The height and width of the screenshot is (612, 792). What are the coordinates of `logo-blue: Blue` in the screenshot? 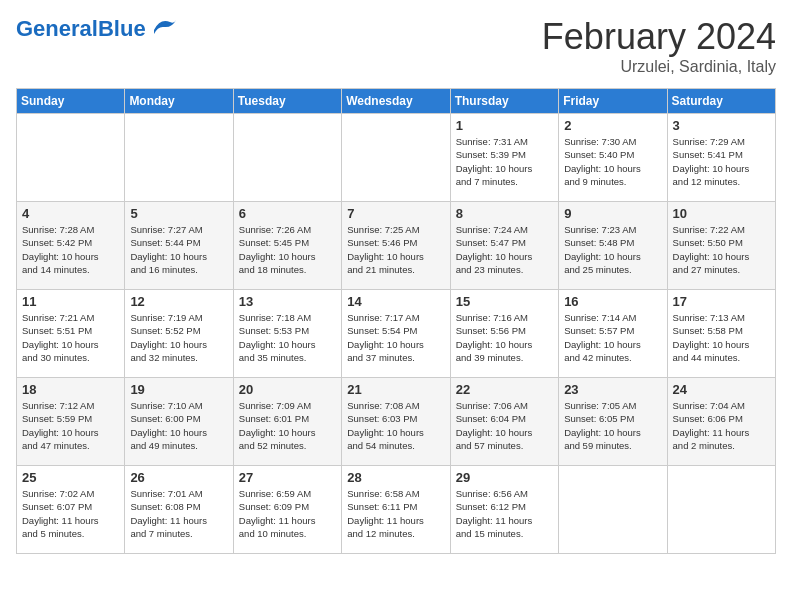 It's located at (122, 28).